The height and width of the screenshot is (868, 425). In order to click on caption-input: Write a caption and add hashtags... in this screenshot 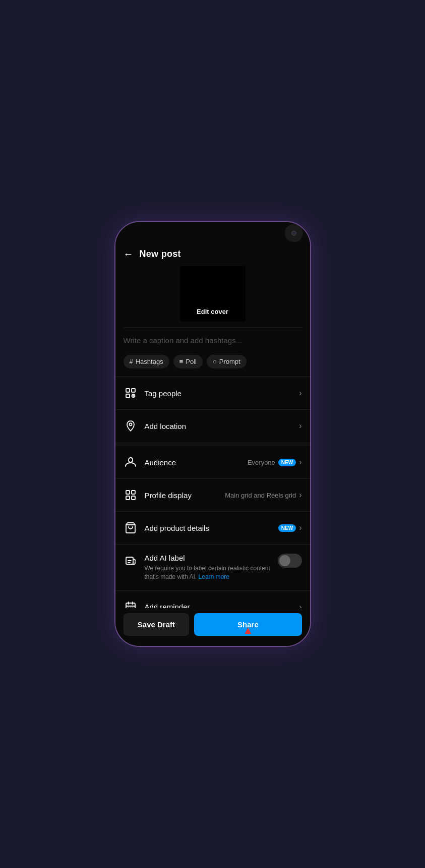, I will do `click(213, 342)`.